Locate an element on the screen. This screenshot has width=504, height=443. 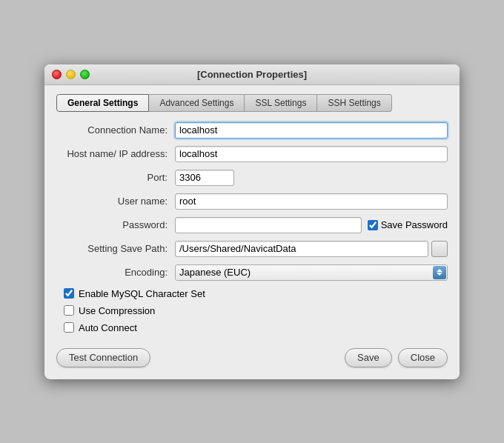
connection-name-input is located at coordinates (311, 130).